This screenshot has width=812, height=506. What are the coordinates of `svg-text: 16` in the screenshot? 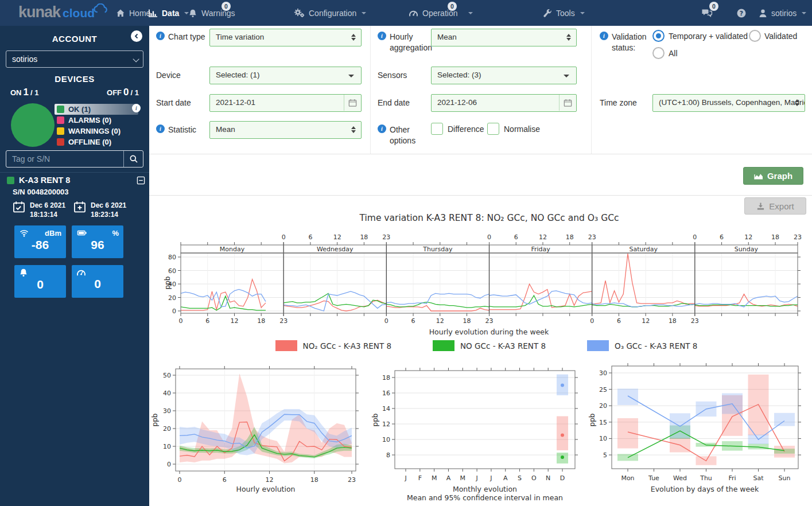 It's located at (386, 394).